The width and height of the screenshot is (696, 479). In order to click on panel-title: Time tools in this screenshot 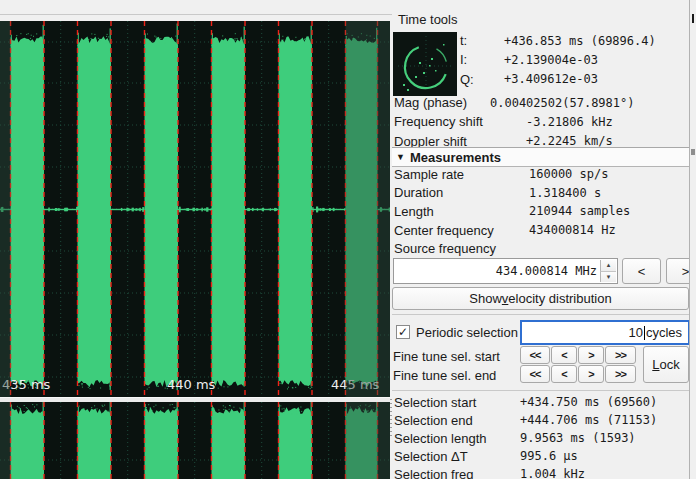, I will do `click(428, 20)`.